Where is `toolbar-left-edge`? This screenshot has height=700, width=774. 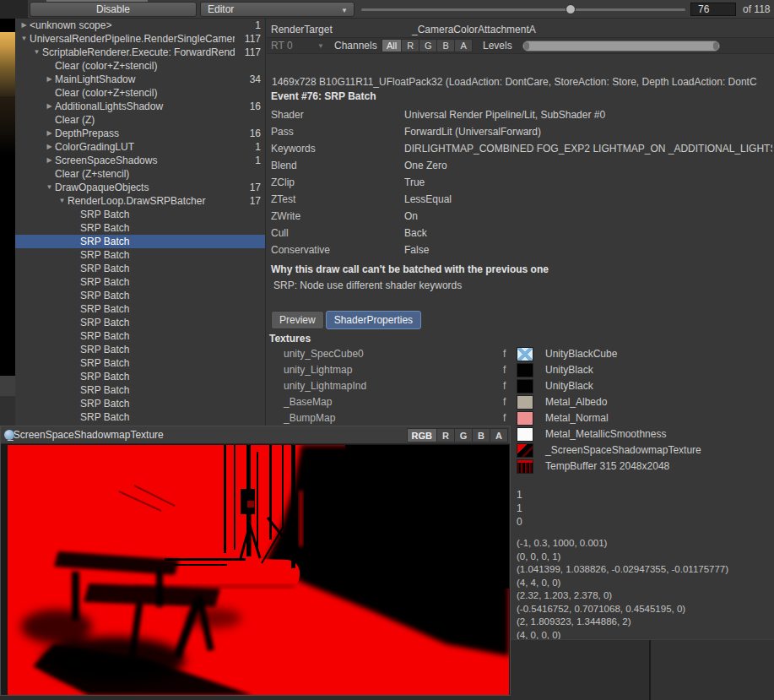 toolbar-left-edge is located at coordinates (14, 9).